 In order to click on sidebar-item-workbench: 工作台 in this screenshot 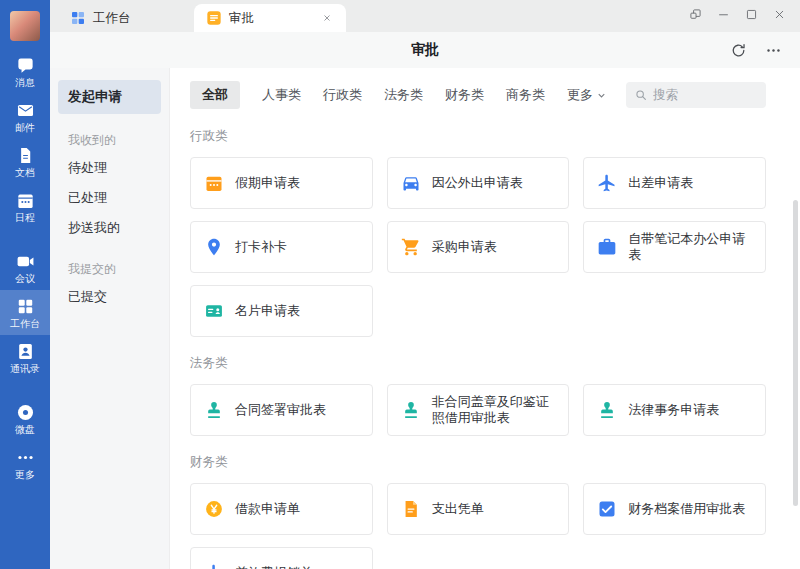, I will do `click(25, 312)`.